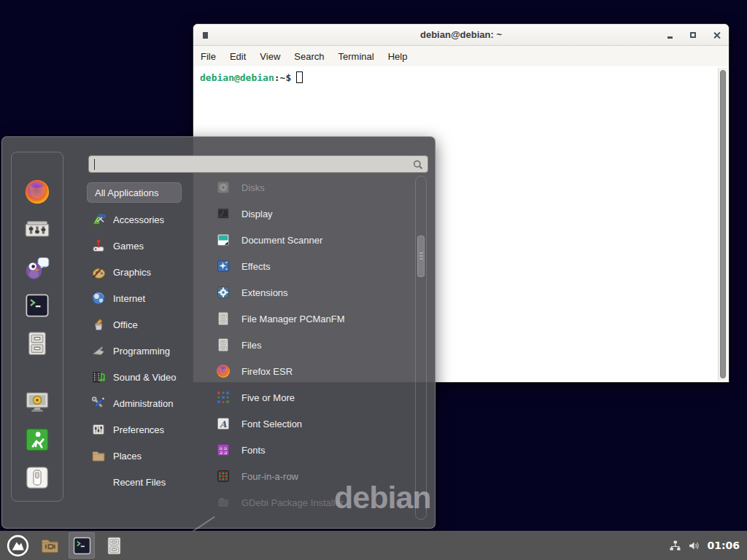 The height and width of the screenshot is (560, 747). I want to click on favorite-lock-screen, so click(37, 402).